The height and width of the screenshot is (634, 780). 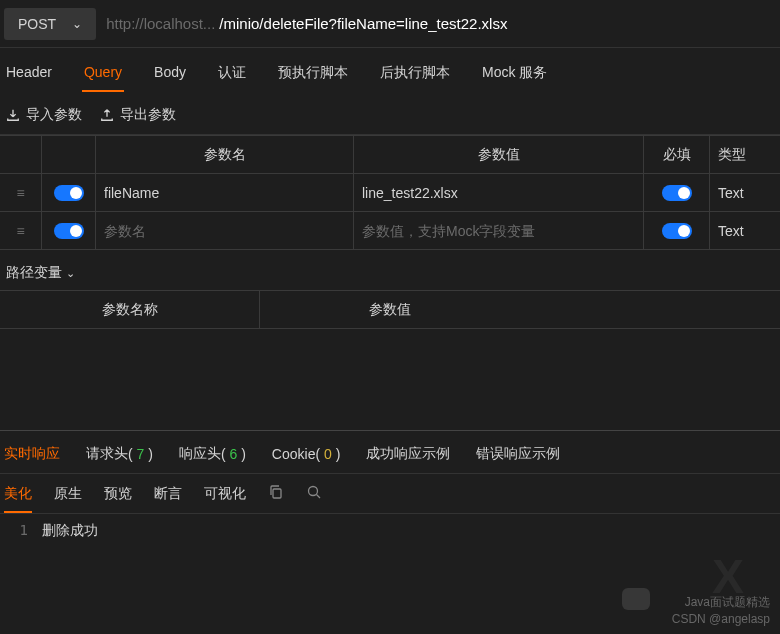 What do you see at coordinates (138, 115) in the screenshot?
I see `export-params-button: 导出参数` at bounding box center [138, 115].